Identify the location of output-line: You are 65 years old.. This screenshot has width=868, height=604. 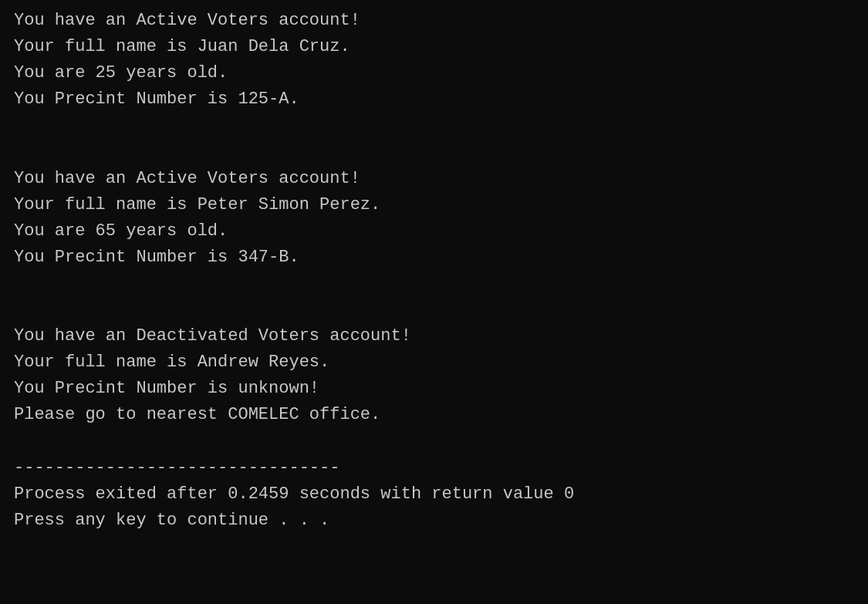
(434, 231).